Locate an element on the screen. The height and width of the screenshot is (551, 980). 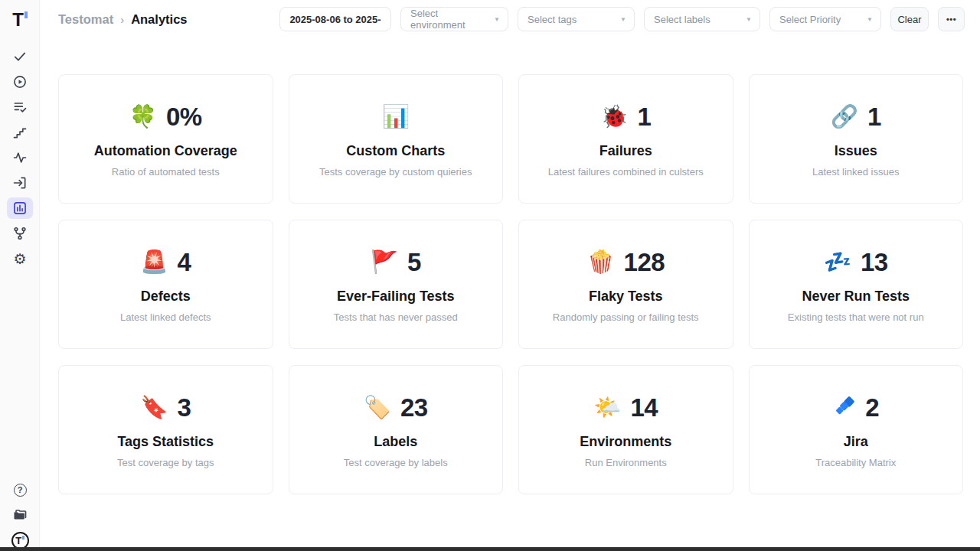
card-jira: 2 Jira Traceability Matrix is located at coordinates (856, 430).